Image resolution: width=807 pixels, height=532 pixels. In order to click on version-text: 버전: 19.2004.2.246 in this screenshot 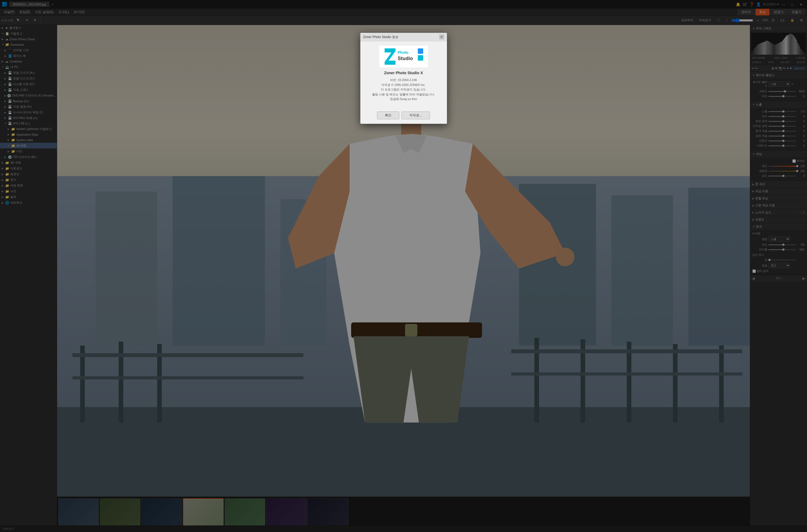, I will do `click(404, 80)`.